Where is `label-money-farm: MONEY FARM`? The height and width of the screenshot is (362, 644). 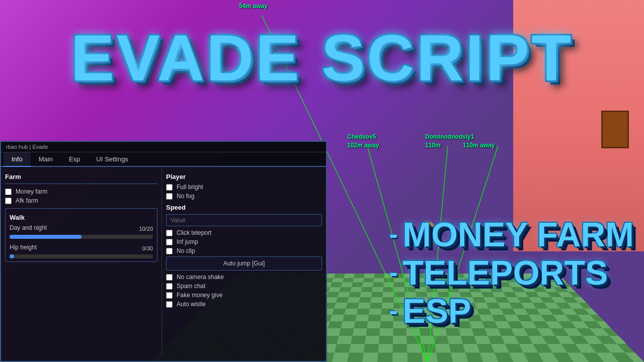 label-money-farm: MONEY FARM is located at coordinates (518, 234).